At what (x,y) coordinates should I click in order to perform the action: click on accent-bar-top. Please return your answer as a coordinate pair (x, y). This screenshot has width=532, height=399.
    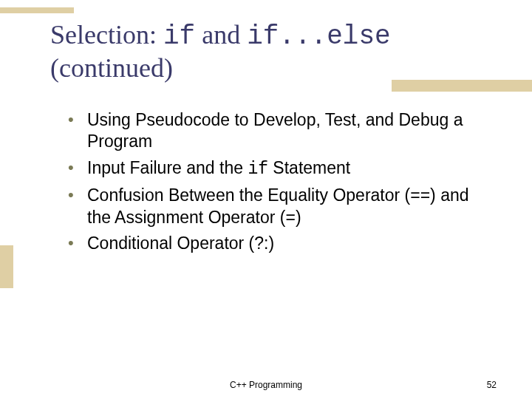
    Looking at the image, I should click on (37, 10).